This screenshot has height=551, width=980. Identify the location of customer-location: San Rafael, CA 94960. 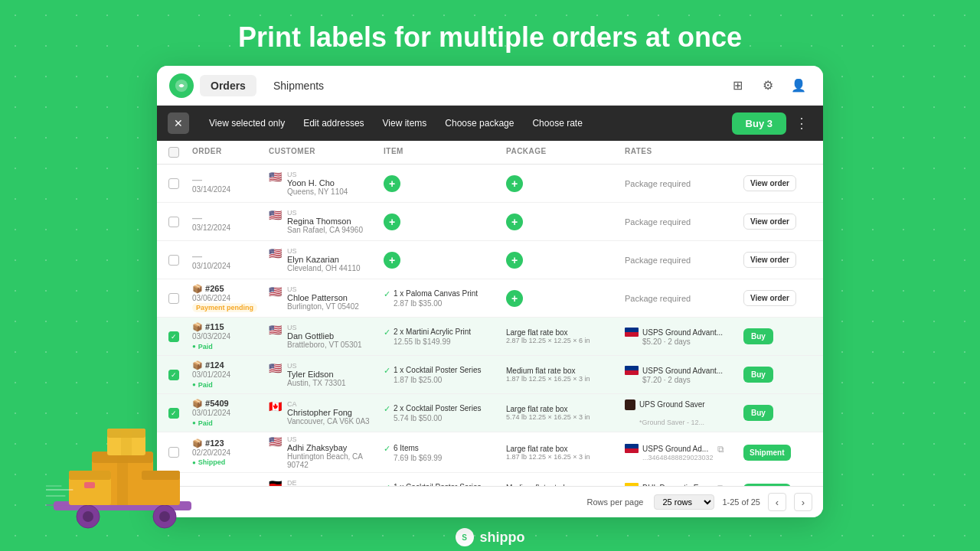
(325, 230).